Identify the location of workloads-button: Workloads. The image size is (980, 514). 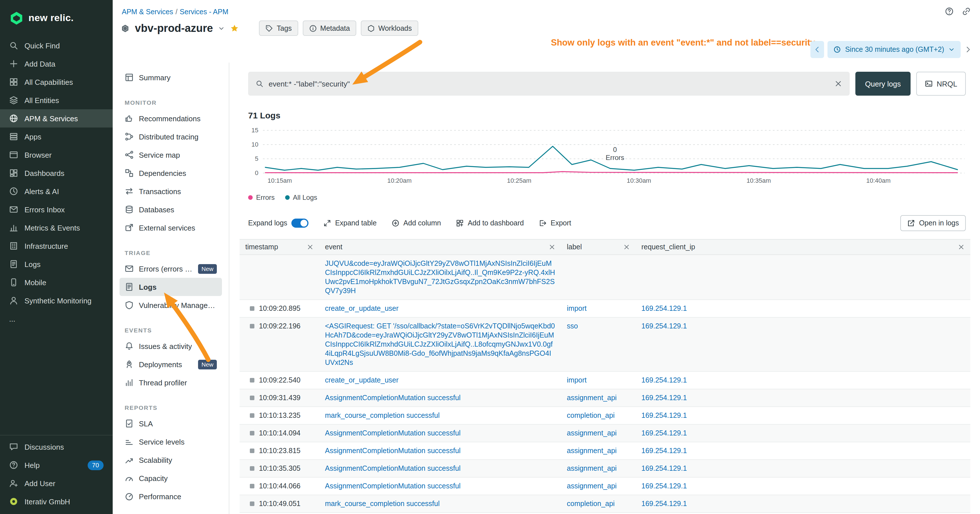
(390, 28).